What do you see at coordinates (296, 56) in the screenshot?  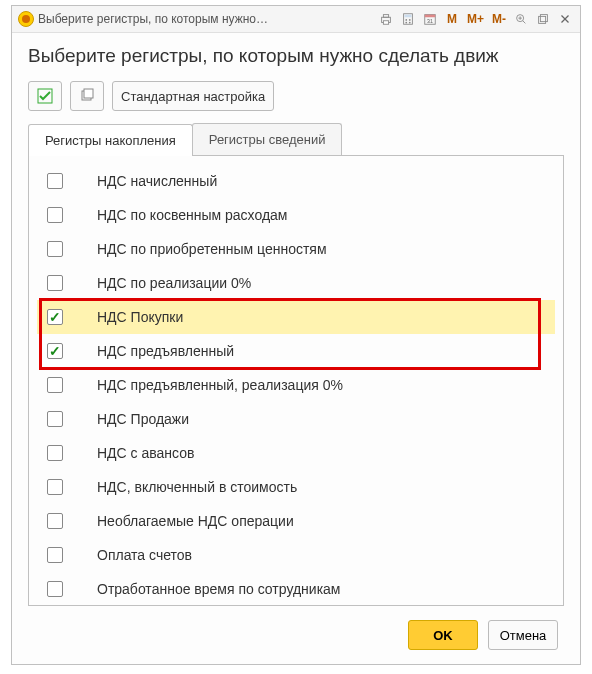 I see `page-title: Выберите регистры, по которым нужно сдел…` at bounding box center [296, 56].